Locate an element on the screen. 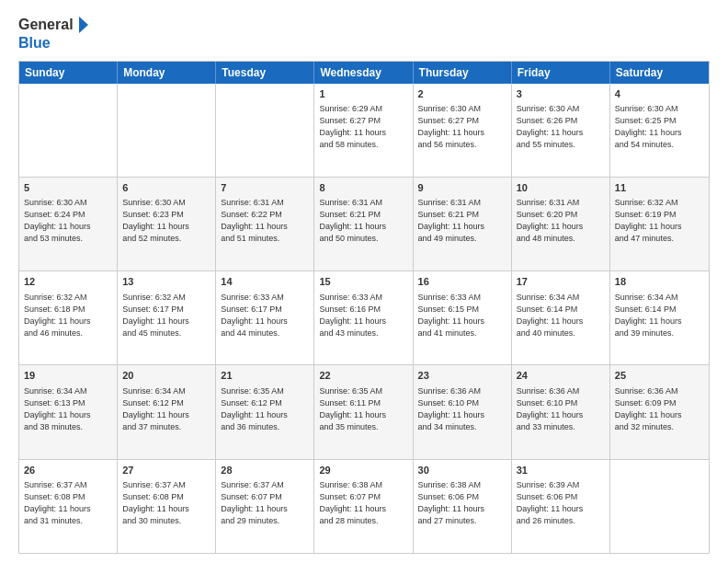  calendar-cell: 18Sunrise: 6:34 AM Sunset: 6:14 PM Dayli… is located at coordinates (660, 318).